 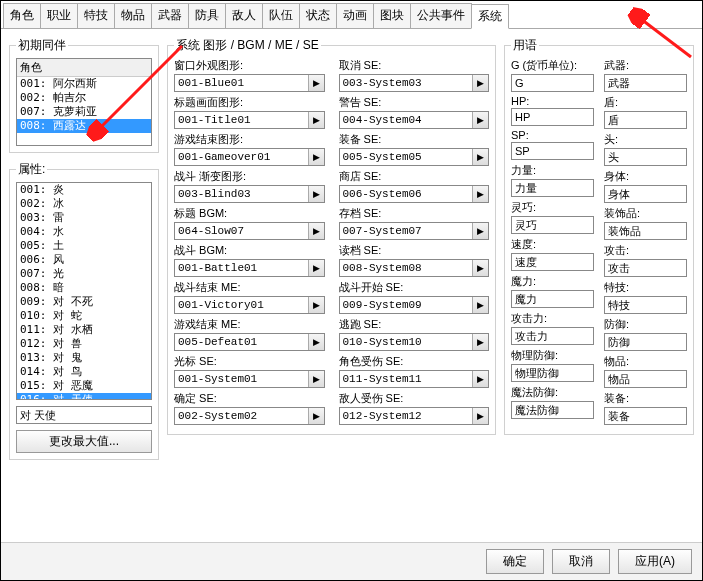 I want to click on asset-picker: 001-Title01▶, so click(x=250, y=120).